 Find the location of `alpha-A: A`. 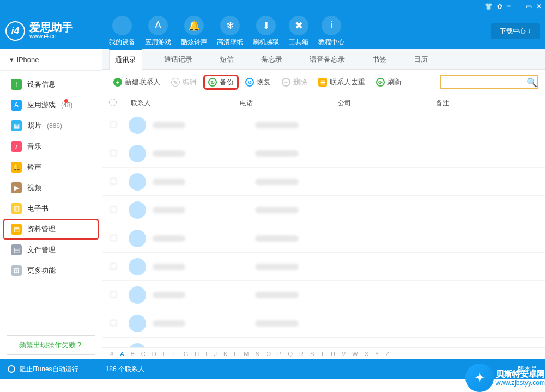

alpha-A: A is located at coordinates (122, 354).